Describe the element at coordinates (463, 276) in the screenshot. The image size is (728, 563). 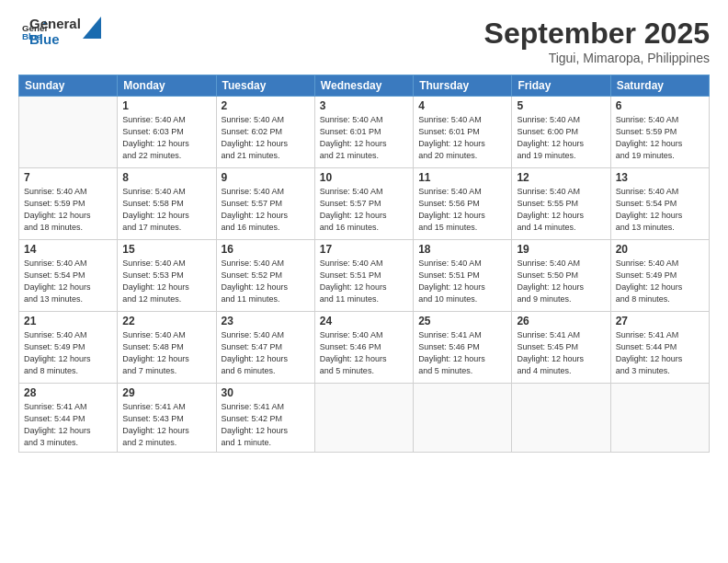
I see `calendar-cell: 18Sunrise: 5:40 AM Sunset: 5:51 PM Dayli…` at that location.